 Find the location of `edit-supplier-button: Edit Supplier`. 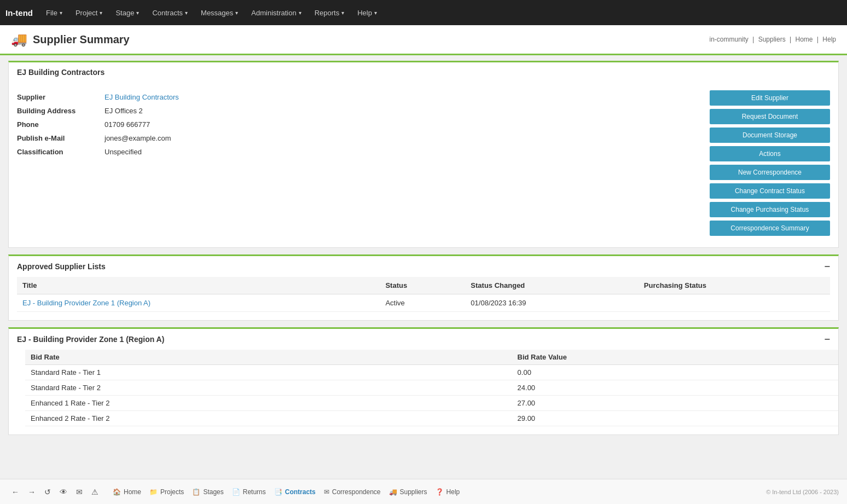

edit-supplier-button: Edit Supplier is located at coordinates (770, 98).